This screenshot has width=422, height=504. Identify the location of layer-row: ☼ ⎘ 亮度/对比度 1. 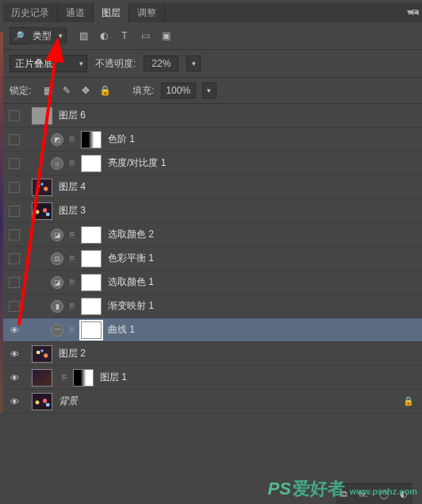
(213, 164).